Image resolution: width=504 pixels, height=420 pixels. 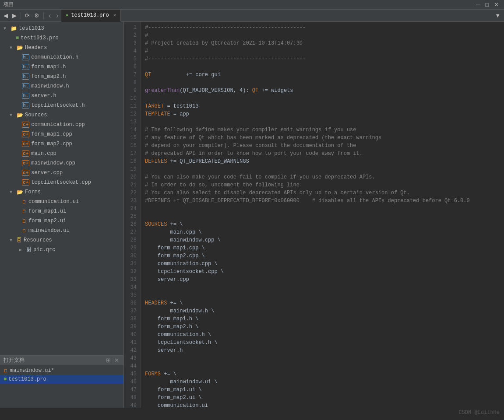 What do you see at coordinates (62, 192) in the screenshot?
I see `tree-forms-group: ▼ 📂 Forms` at bounding box center [62, 192].